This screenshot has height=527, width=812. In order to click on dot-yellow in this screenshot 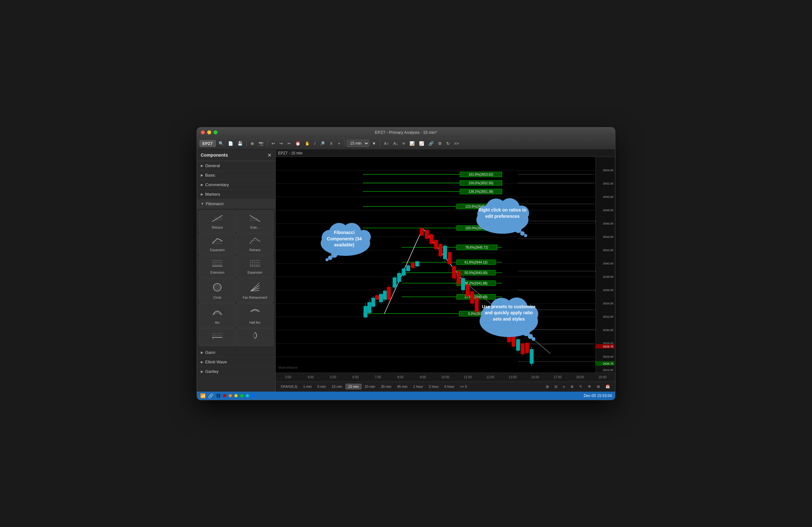, I will do `click(236, 396)`.